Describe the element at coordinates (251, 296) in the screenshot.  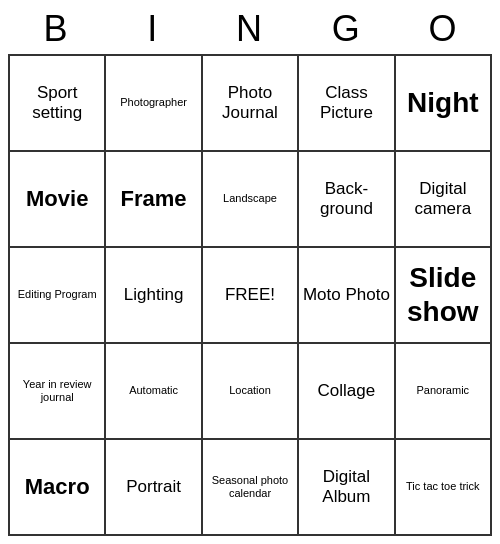
I see `bingo-cell-12: FREE!` at that location.